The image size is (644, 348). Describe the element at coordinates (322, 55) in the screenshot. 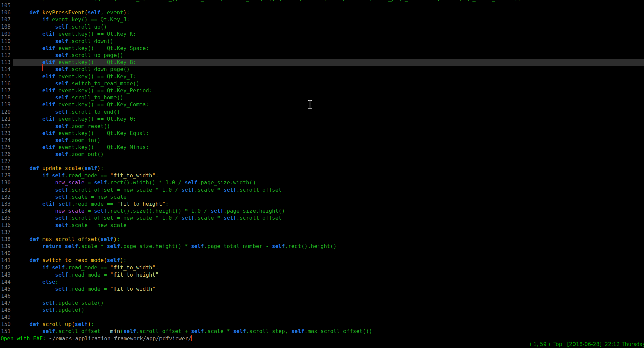

I see `code-line: 112 self.scroll_up_page()` at that location.